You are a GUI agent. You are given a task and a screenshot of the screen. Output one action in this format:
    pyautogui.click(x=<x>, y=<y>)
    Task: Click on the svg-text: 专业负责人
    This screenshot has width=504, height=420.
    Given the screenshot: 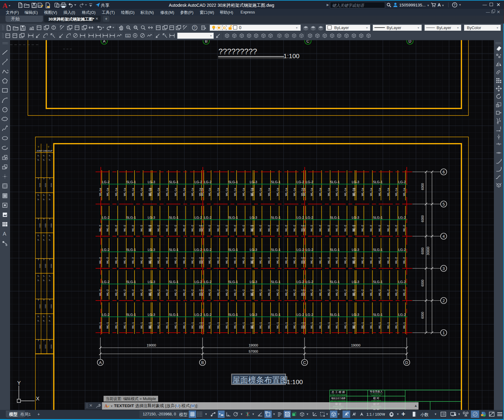 What is the action you would take?
    pyautogui.click(x=376, y=392)
    